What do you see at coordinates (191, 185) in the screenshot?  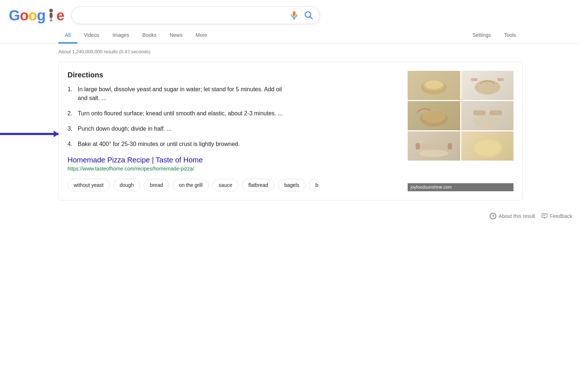 I see `chip-on-the-grill: on the grill` at bounding box center [191, 185].